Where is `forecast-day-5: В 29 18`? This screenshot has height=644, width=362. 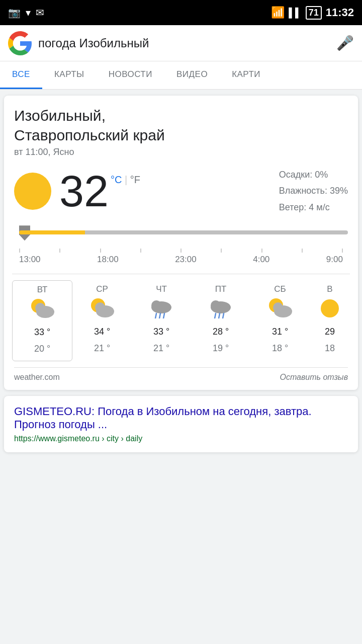 forecast-day-5: В 29 18 is located at coordinates (330, 321).